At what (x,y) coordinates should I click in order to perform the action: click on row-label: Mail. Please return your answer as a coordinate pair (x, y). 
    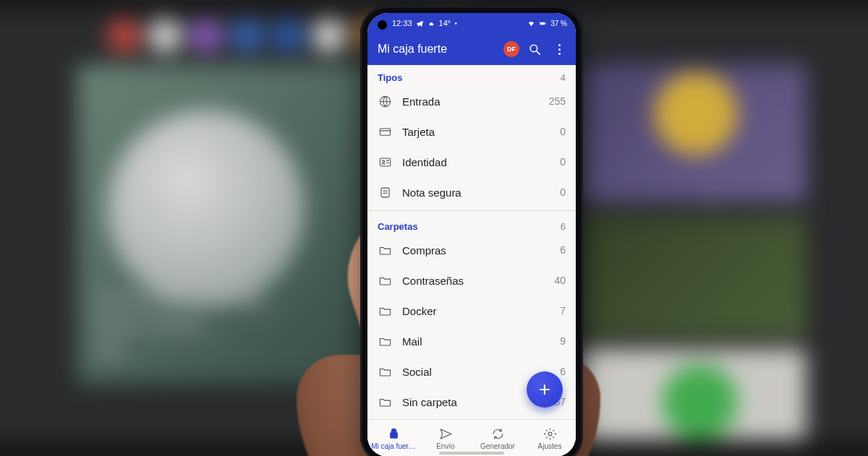
    Looking at the image, I should click on (476, 341).